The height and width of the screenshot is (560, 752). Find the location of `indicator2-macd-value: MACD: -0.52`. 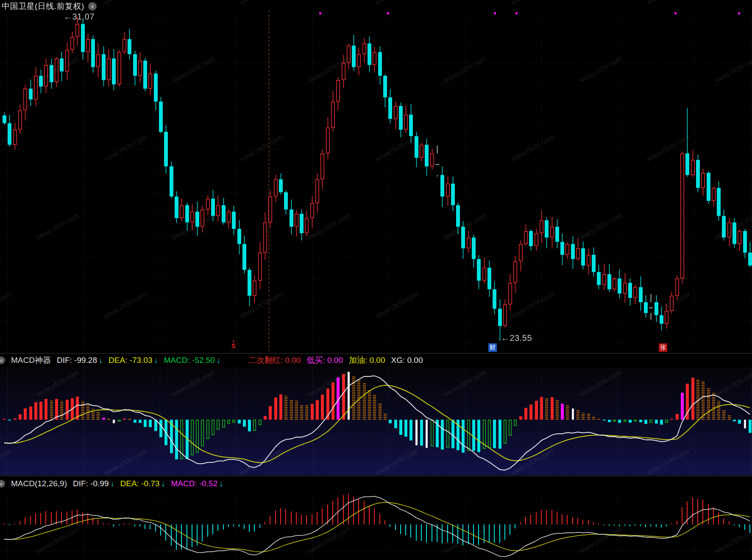

indicator2-macd-value: MACD: -0.52 is located at coordinates (194, 484).